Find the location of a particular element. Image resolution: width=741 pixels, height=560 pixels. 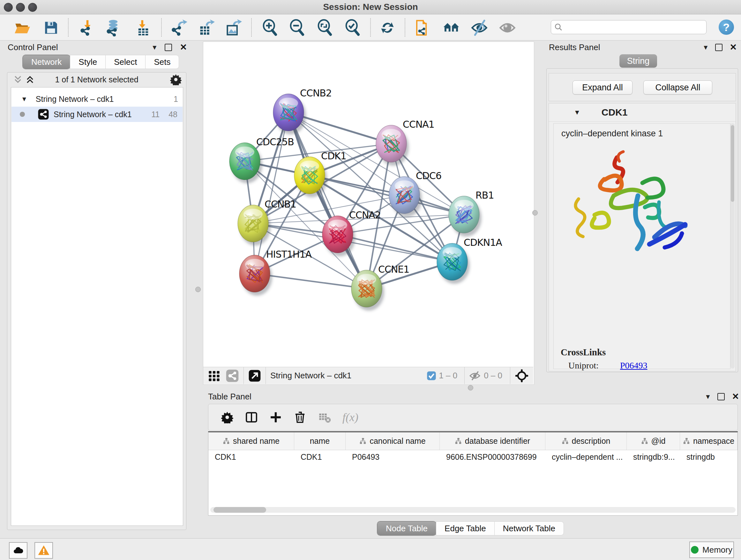

table-hscrollbar-thumb is located at coordinates (240, 510).